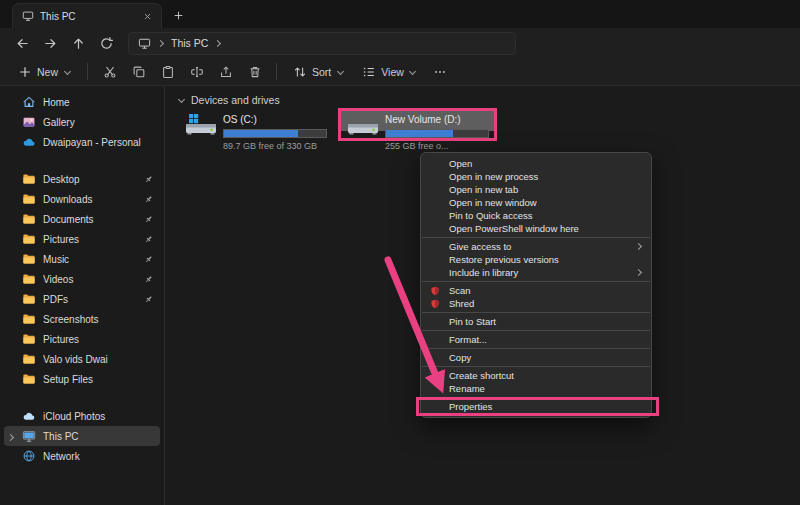  What do you see at coordinates (168, 72) in the screenshot?
I see `paste-button` at bounding box center [168, 72].